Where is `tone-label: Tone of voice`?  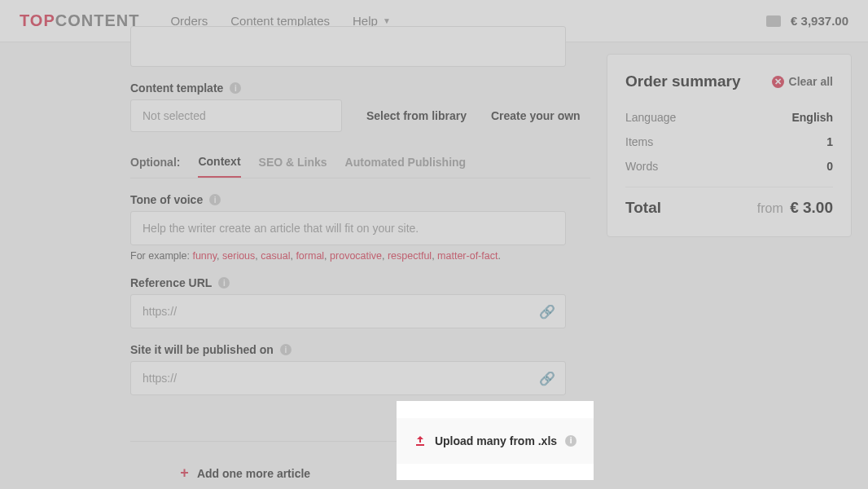 tone-label: Tone of voice is located at coordinates (166, 200).